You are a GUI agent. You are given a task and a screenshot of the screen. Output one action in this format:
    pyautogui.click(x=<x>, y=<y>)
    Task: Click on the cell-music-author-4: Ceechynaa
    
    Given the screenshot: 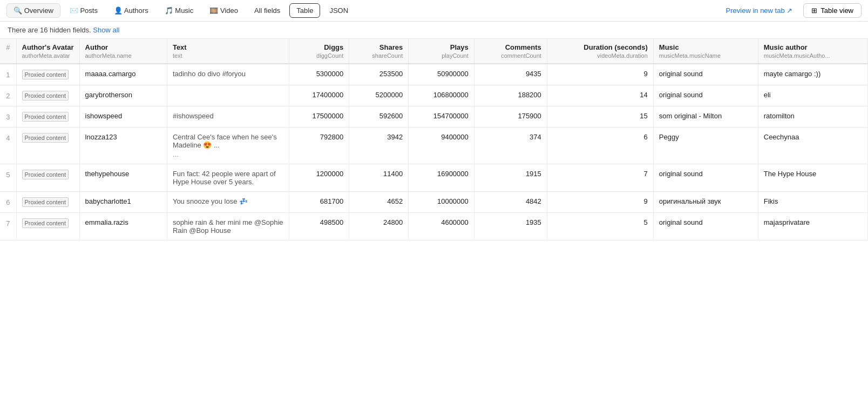 What is the action you would take?
    pyautogui.click(x=813, y=146)
    